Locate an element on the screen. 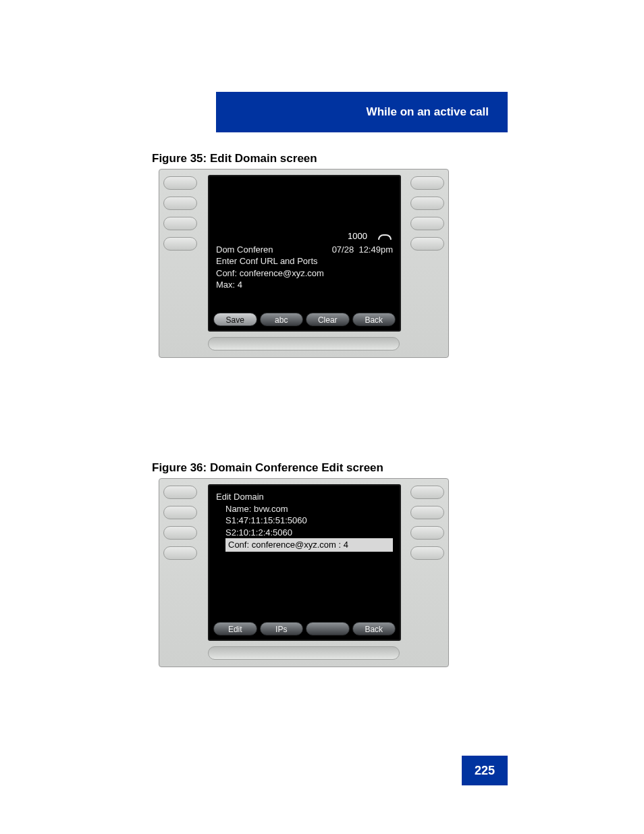  softkey-save: Save is located at coordinates (235, 319).